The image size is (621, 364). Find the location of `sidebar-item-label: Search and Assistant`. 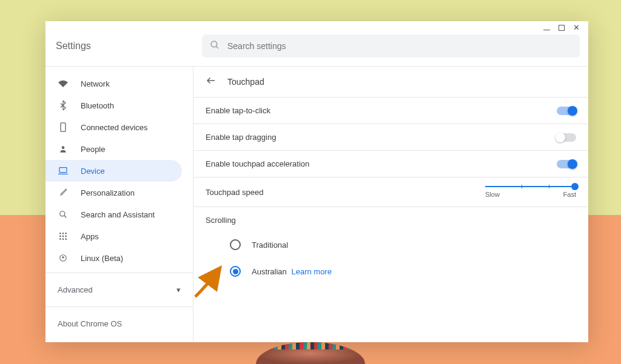

sidebar-item-label: Search and Assistant is located at coordinates (118, 214).